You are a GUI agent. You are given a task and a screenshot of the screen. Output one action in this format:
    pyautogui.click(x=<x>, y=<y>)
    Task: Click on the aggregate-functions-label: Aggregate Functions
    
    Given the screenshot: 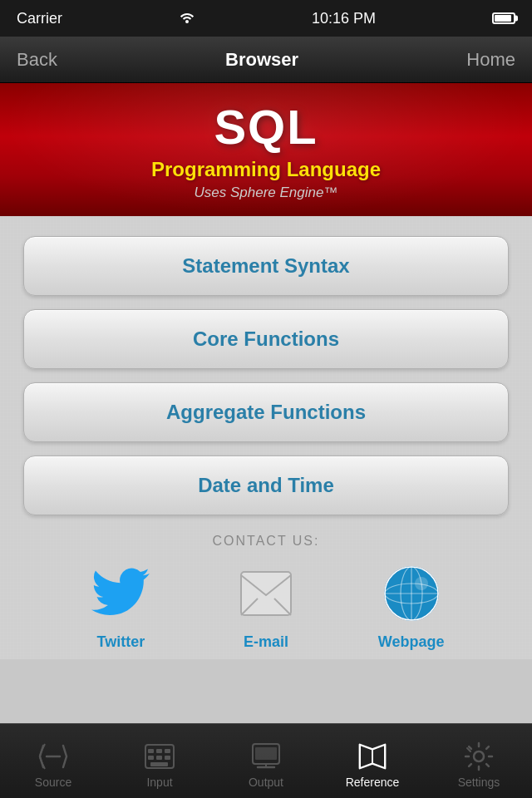 What is the action you would take?
    pyautogui.click(x=266, y=412)
    